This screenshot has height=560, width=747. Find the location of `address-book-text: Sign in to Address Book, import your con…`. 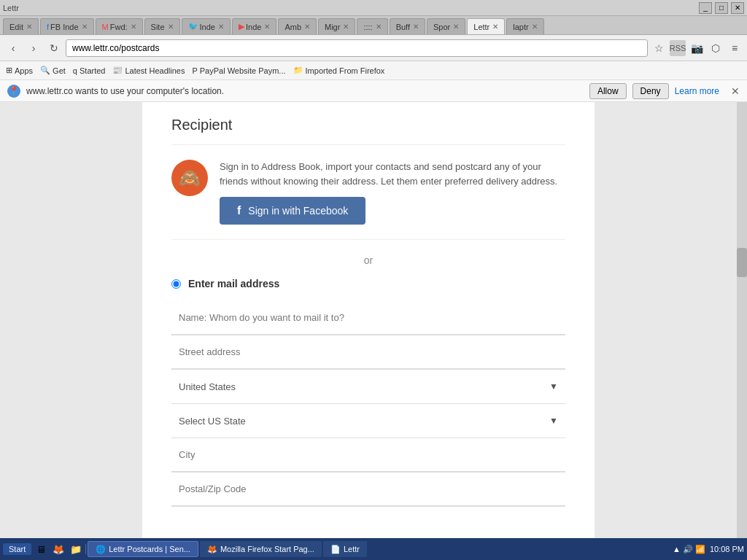

address-book-text: Sign in to Address Book, import your con… is located at coordinates (392, 174).